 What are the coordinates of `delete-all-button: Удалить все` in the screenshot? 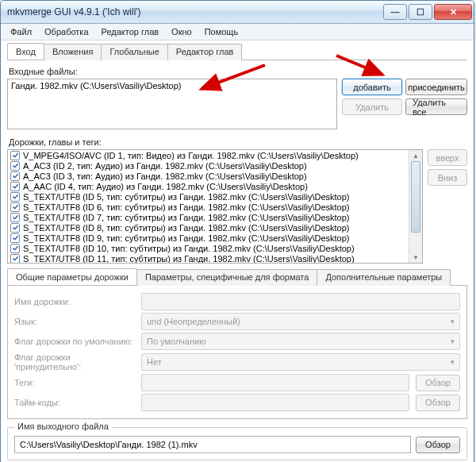 It's located at (436, 106).